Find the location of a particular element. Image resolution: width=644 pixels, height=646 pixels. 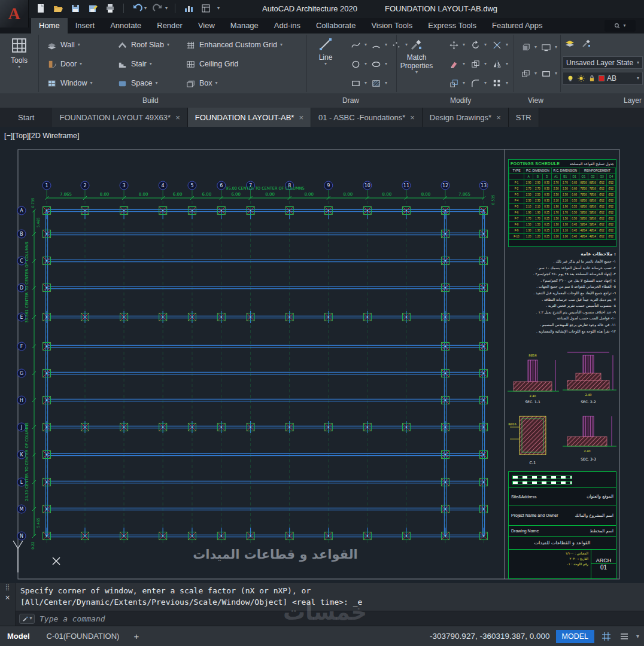

customize-command-icon: ▾ is located at coordinates (27, 618).